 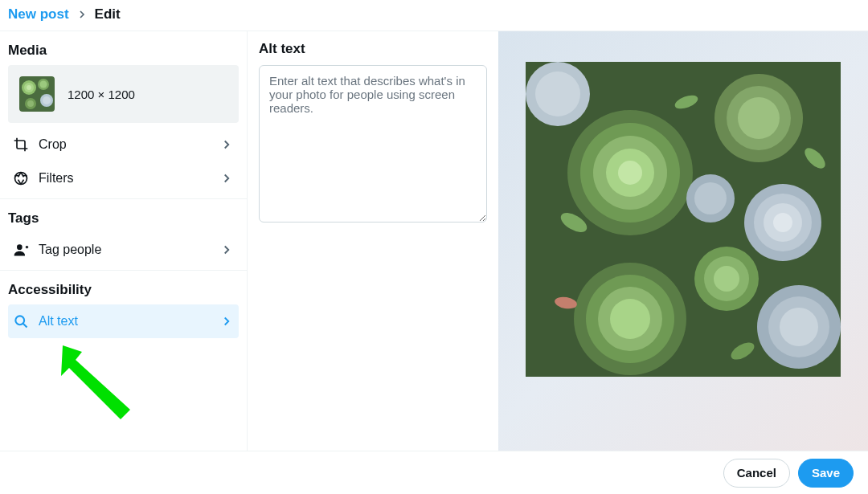 I want to click on panel-title: Alt text, so click(x=373, y=49).